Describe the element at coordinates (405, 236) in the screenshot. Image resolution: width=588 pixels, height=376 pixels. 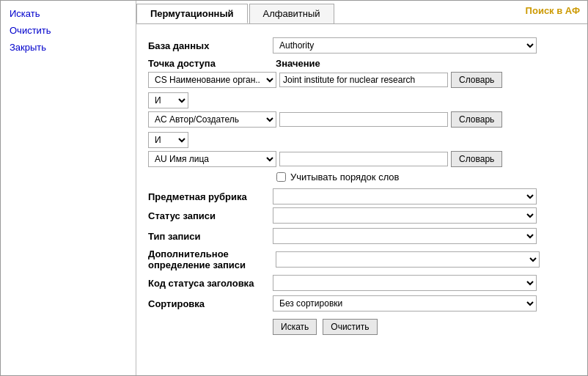
I see `record-type-select` at that location.